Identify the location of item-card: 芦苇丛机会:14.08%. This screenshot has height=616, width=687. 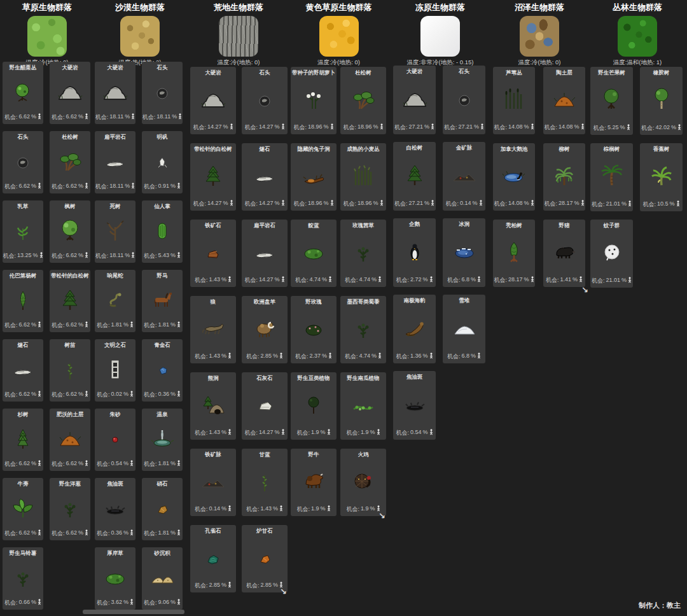
(514, 101).